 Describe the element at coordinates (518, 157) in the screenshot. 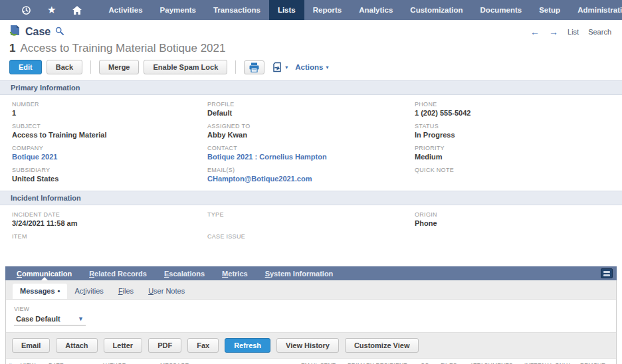

I see `field-priority-value: Medium` at that location.